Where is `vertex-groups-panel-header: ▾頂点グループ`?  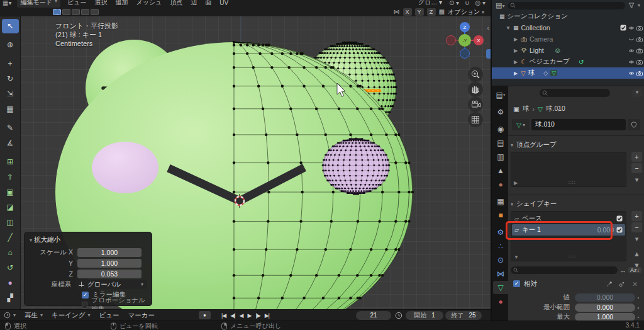
vertex-groups-panel-header: ▾頂点グループ is located at coordinates (533, 145).